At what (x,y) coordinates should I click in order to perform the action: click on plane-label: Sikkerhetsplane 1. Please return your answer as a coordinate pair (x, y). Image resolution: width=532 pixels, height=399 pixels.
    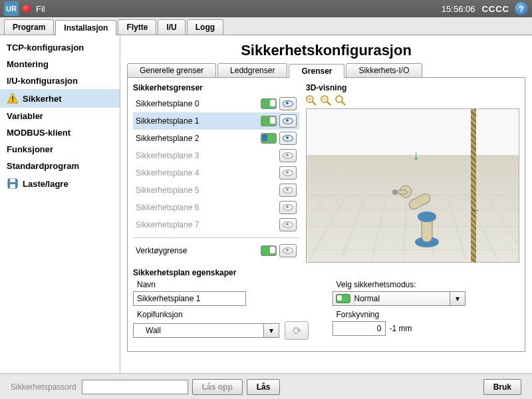
    Looking at the image, I should click on (198, 121).